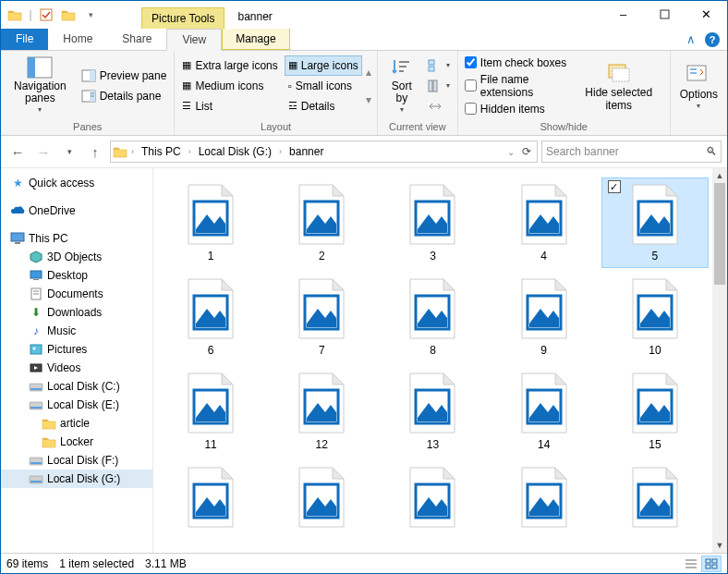 The width and height of the screenshot is (728, 574). What do you see at coordinates (711, 564) in the screenshot?
I see `large-icons-view-button` at bounding box center [711, 564].